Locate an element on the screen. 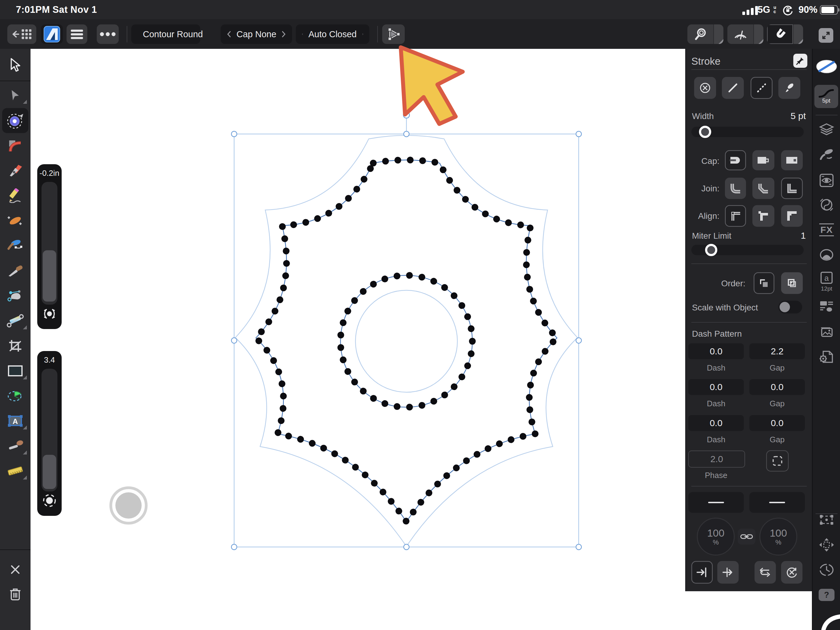 The width and height of the screenshot is (840, 630). stroke-none-button is located at coordinates (705, 88).